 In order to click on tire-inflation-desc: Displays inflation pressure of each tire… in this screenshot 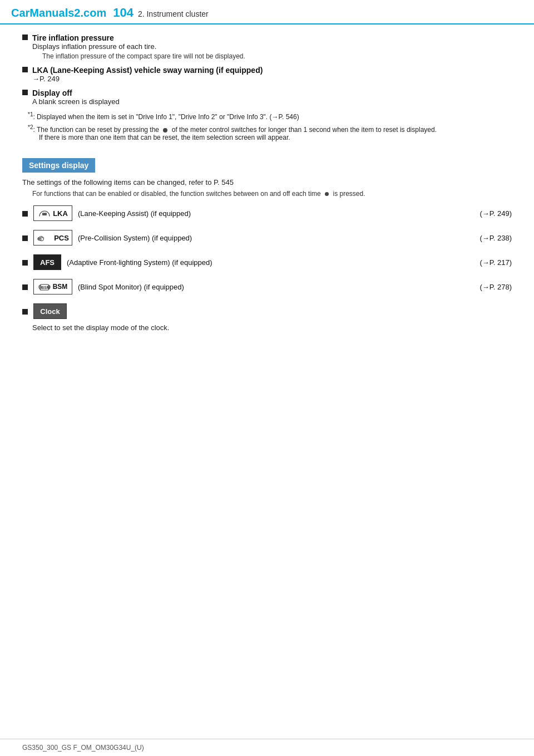, I will do `click(272, 47)`.